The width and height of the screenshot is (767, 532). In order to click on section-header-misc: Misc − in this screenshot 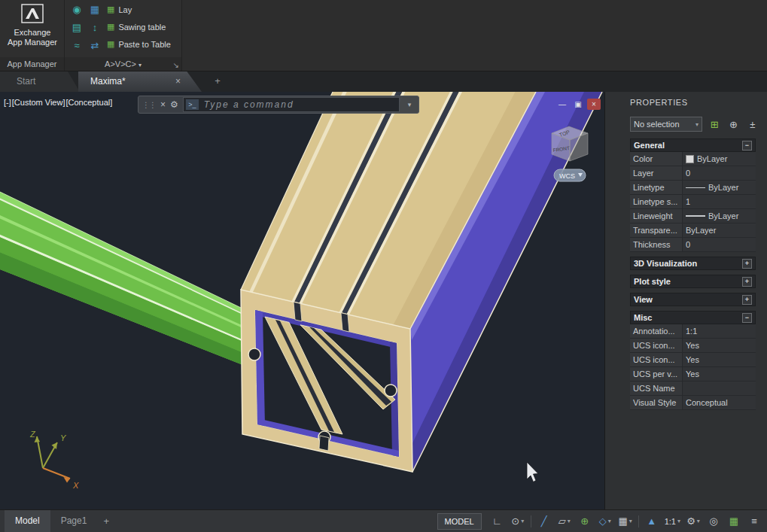, I will do `click(692, 318)`.